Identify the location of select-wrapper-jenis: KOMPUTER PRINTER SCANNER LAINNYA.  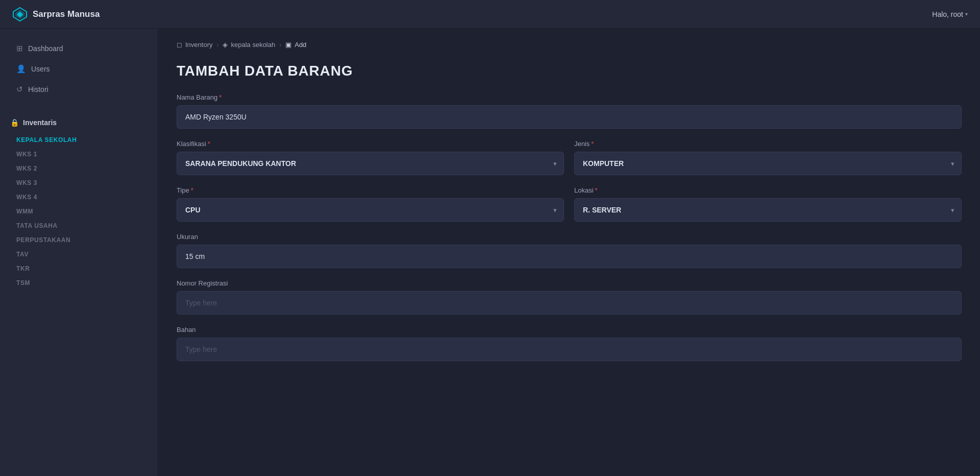
(768, 163).